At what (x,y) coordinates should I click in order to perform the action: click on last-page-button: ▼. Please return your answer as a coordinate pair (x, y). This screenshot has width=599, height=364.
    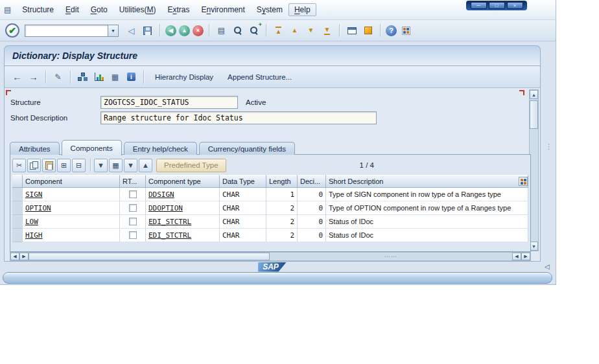
    Looking at the image, I should click on (327, 31).